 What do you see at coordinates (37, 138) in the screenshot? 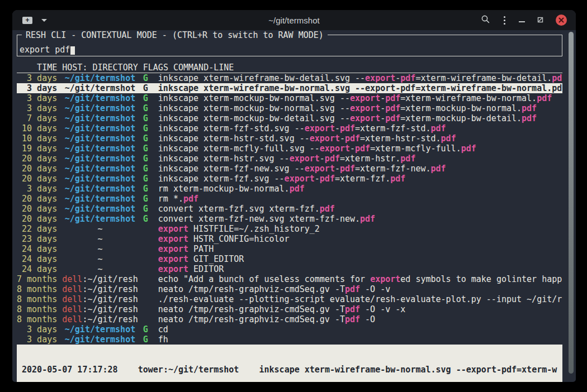
I see `row-time: 10 days` at bounding box center [37, 138].